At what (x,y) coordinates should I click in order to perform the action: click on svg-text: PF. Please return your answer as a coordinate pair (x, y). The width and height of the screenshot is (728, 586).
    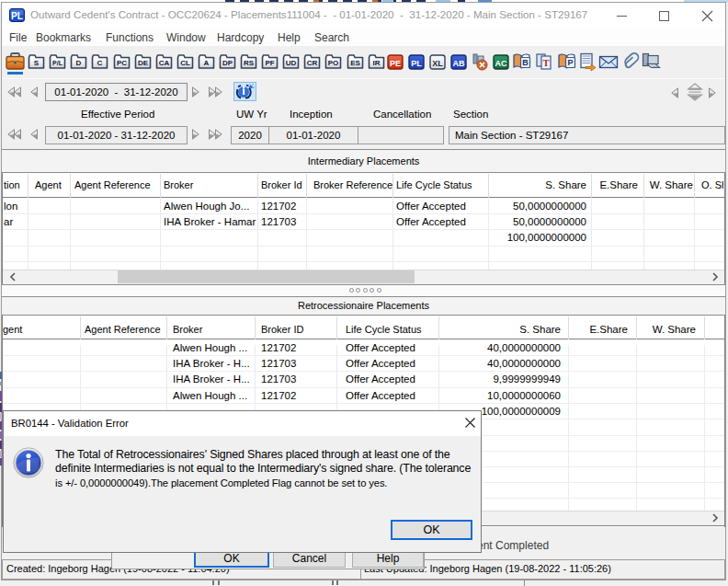
    Looking at the image, I should click on (269, 63).